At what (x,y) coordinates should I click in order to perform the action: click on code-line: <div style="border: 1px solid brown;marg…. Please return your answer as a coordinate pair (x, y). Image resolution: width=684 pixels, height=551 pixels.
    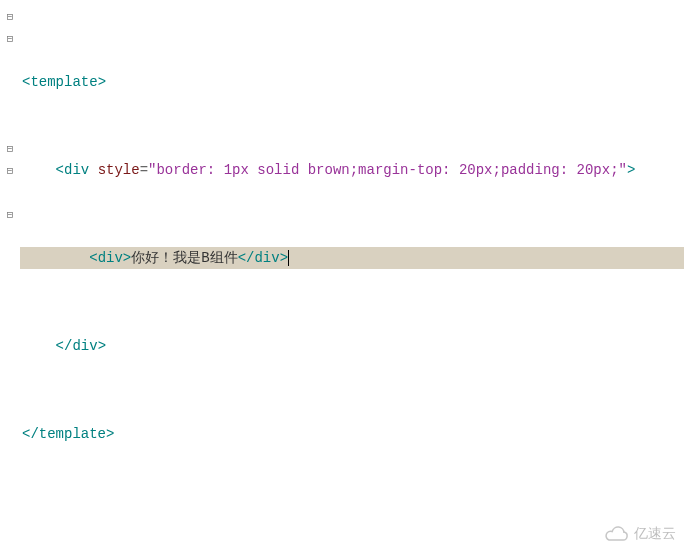
    Looking at the image, I should click on (352, 170).